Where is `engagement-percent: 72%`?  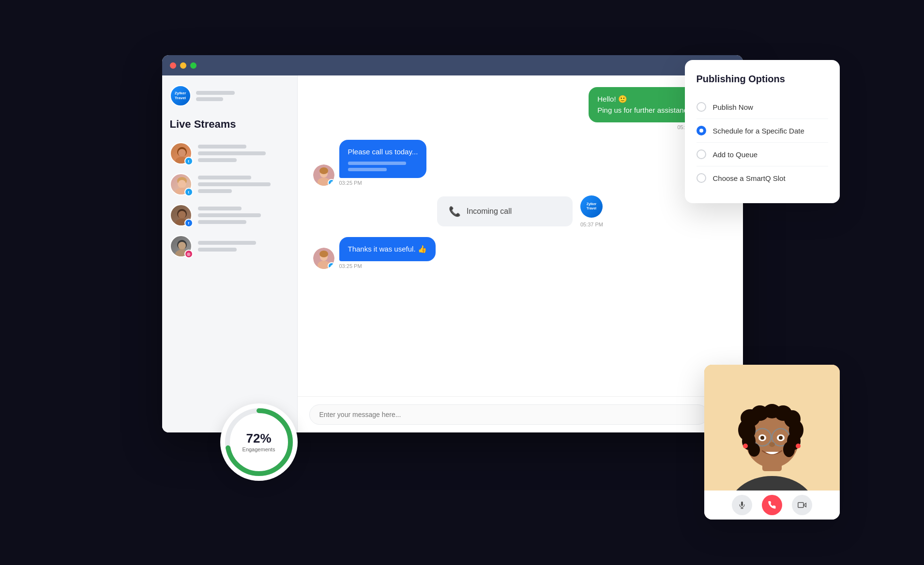 engagement-percent: 72% is located at coordinates (259, 438).